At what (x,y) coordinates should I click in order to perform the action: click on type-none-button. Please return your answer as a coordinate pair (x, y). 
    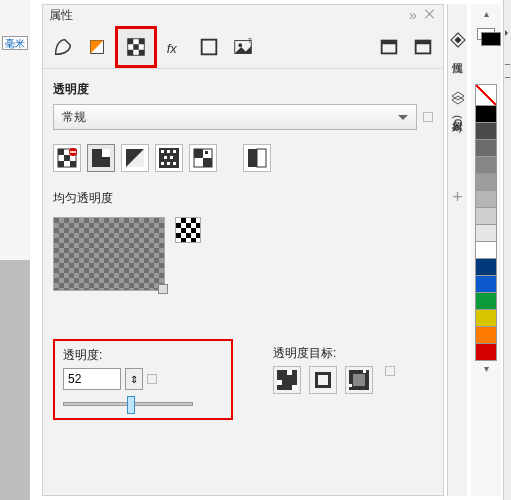
    Looking at the image, I should click on (67, 158).